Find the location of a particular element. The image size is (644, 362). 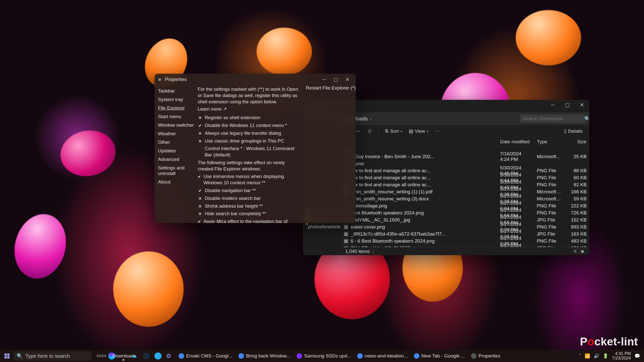

file-name: 71H-CPzgkhL._AC_SL1500_.jpg is located at coordinates (424, 246).